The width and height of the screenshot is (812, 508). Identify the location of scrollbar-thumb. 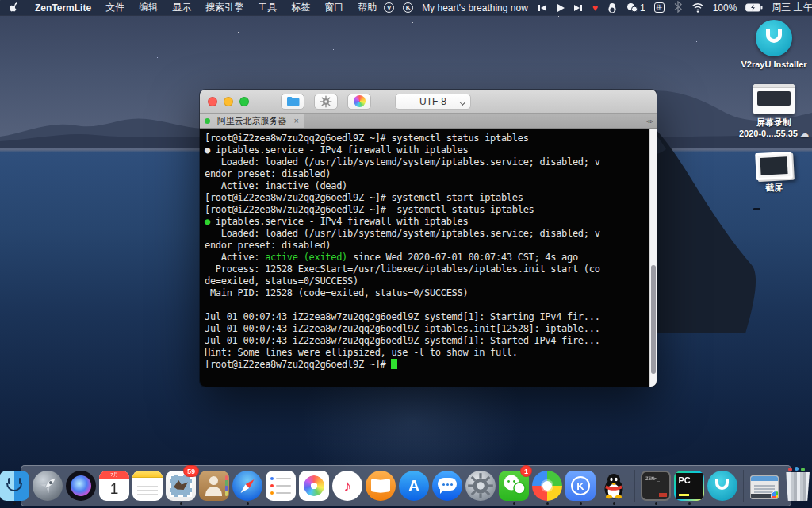
(653, 319).